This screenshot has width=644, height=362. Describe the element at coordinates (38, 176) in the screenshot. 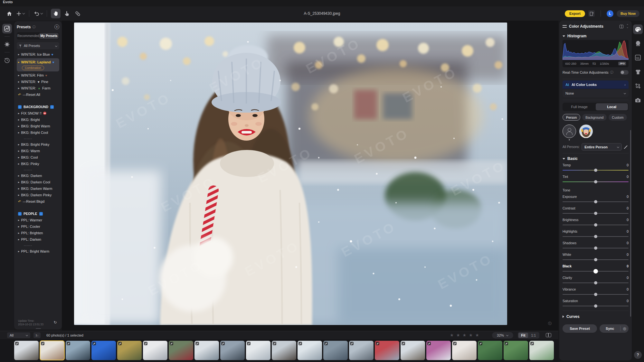

I see `preset-item: ▸BKG: Darken` at that location.